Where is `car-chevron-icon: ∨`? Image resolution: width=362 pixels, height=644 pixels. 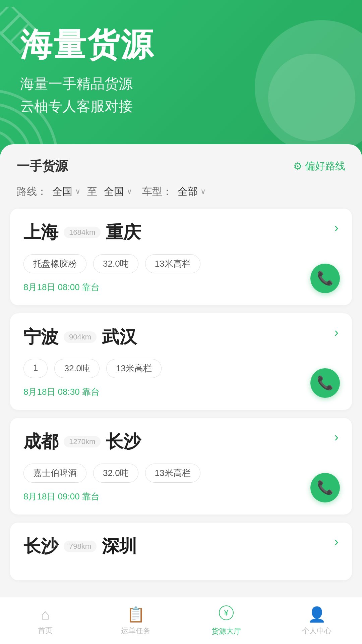 car-chevron-icon: ∨ is located at coordinates (203, 192).